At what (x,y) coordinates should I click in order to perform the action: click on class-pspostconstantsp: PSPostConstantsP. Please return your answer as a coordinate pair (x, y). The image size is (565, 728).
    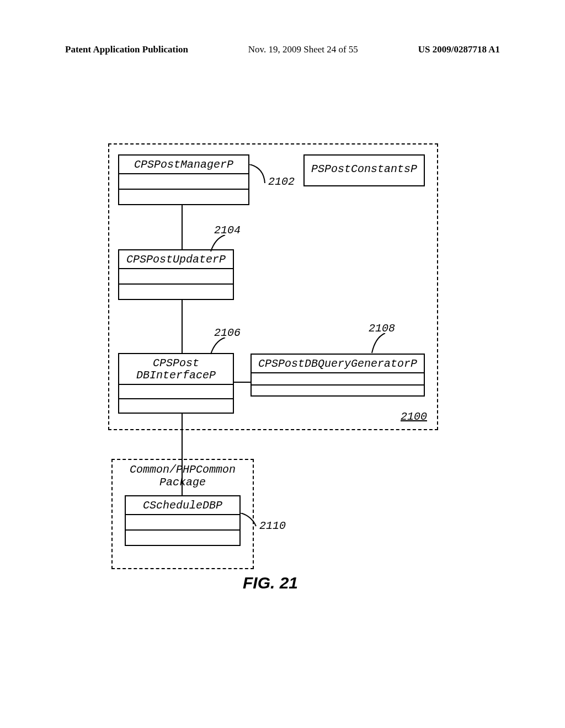
    Looking at the image, I should click on (364, 170).